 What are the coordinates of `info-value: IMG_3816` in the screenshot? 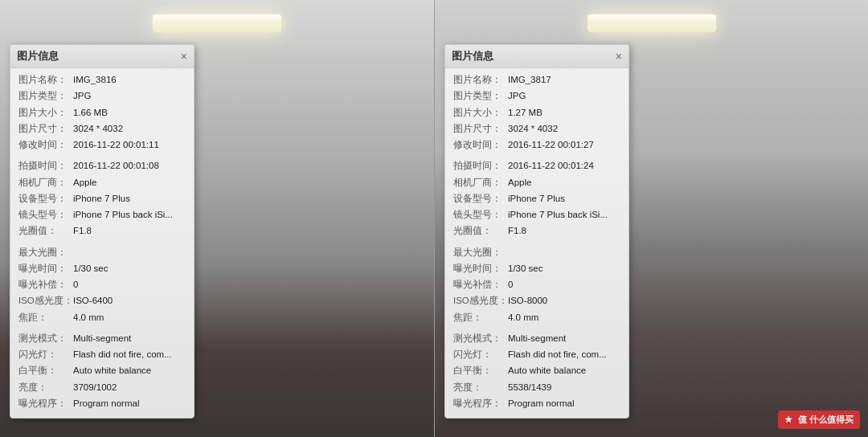 It's located at (95, 80).